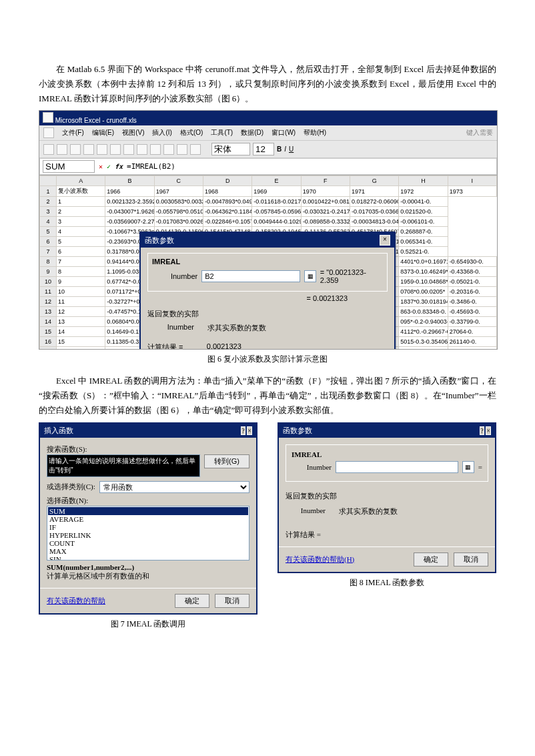 The image size is (535, 756). Describe the element at coordinates (129, 212) in the screenshot. I see `cell: -0.043007*1.9626e-0` at that location.